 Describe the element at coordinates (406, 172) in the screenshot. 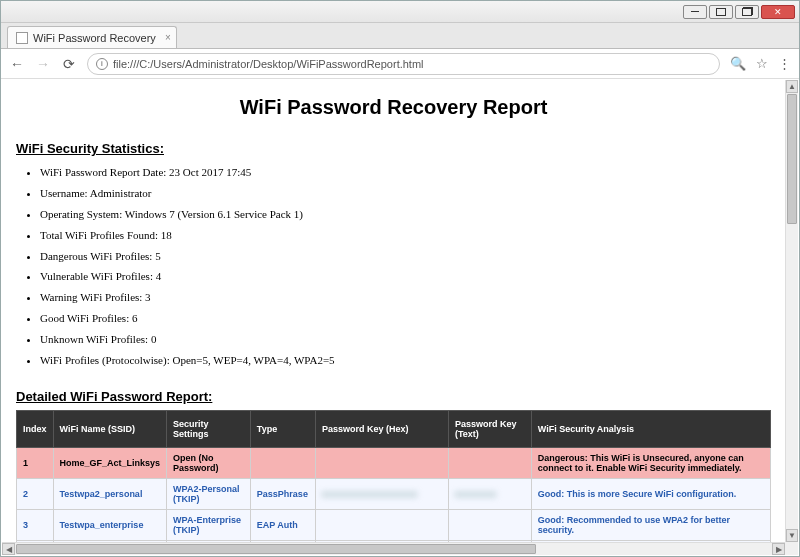

I see `stat-item: WiFi Password Report Date: 23 Oct 2017 1…` at that location.